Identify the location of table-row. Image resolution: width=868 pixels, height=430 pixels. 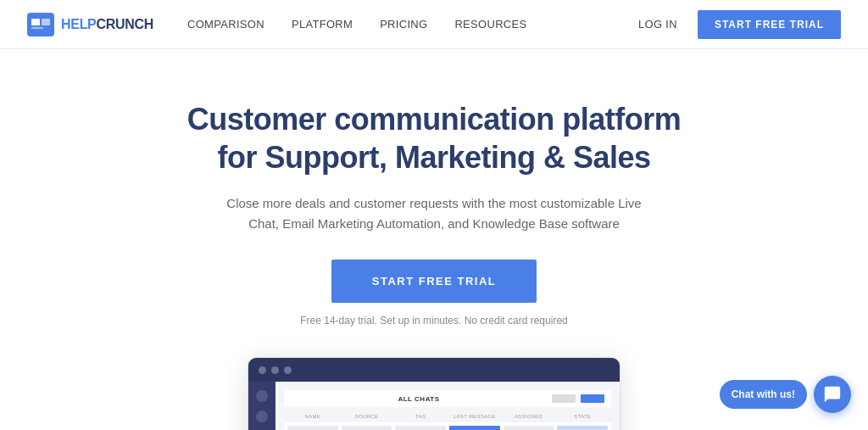
(448, 426).